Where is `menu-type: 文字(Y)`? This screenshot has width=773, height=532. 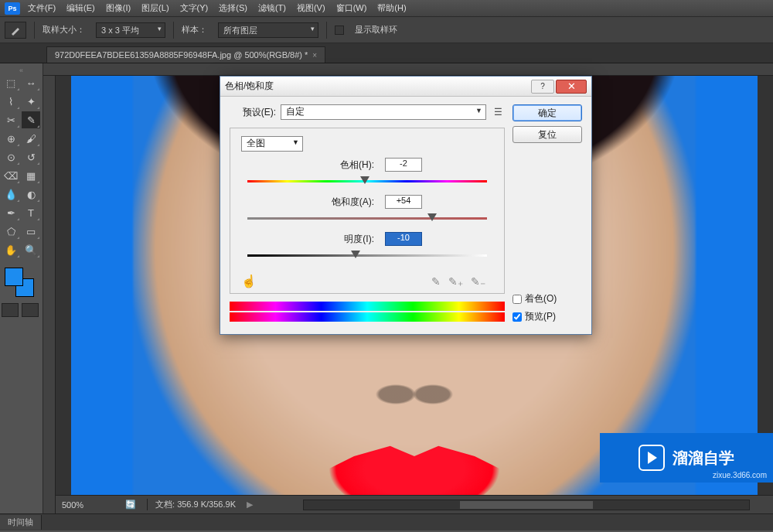
menu-type: 文字(Y) is located at coordinates (195, 8).